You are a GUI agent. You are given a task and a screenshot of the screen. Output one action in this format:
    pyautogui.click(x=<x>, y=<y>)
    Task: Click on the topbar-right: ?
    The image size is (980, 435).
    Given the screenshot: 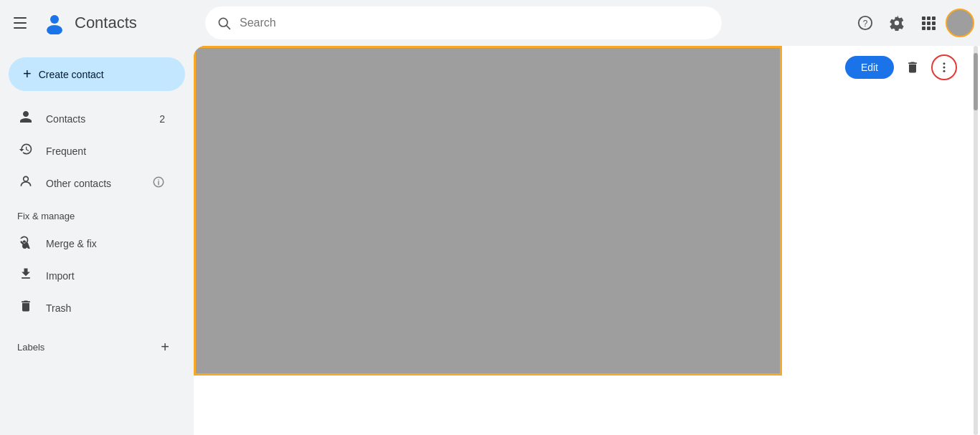 What is the action you would take?
    pyautogui.click(x=913, y=23)
    